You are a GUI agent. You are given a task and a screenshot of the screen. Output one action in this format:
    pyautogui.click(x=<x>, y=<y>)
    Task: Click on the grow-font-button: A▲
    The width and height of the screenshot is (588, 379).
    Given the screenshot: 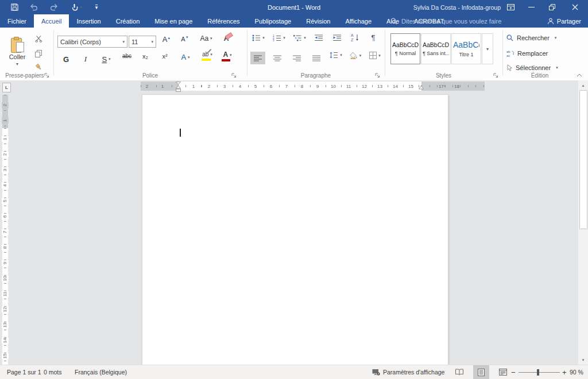 What is the action you would take?
    pyautogui.click(x=167, y=39)
    